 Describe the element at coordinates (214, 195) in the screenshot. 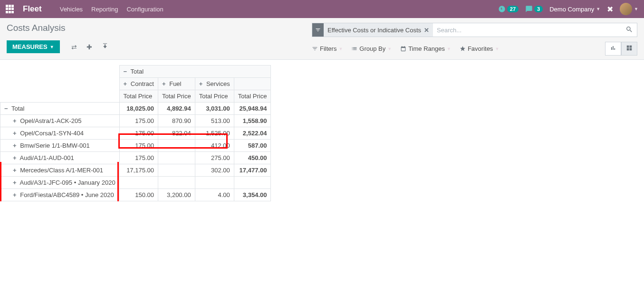

I see `pivot-cell: 4.00` at that location.